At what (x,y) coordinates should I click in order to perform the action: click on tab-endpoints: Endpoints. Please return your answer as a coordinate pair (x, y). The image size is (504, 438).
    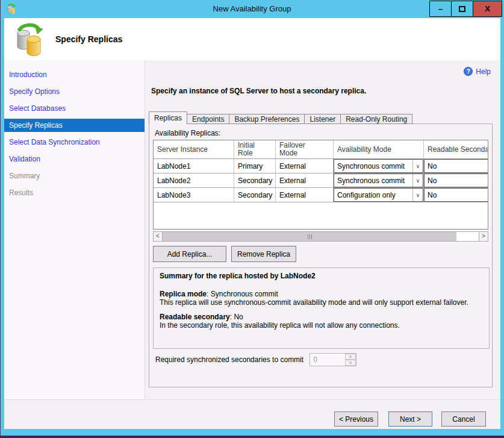
    Looking at the image, I should click on (208, 119).